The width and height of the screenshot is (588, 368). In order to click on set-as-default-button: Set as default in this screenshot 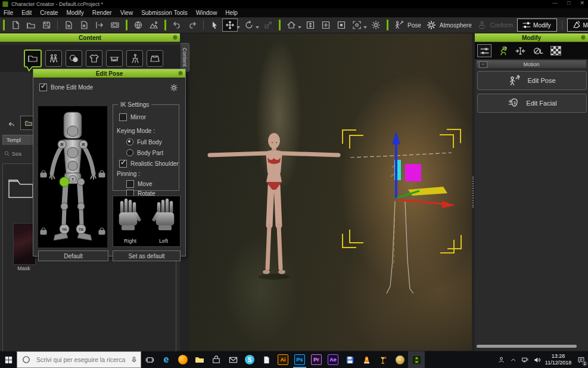, I will do `click(147, 256)`.